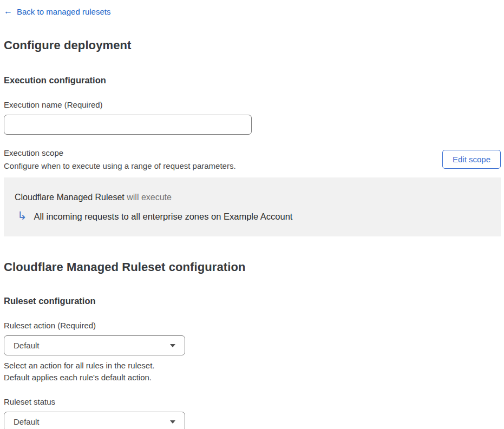 The width and height of the screenshot is (504, 429). I want to click on ruleset-action-help-1: Select an action for all rules in the ru…, so click(252, 366).